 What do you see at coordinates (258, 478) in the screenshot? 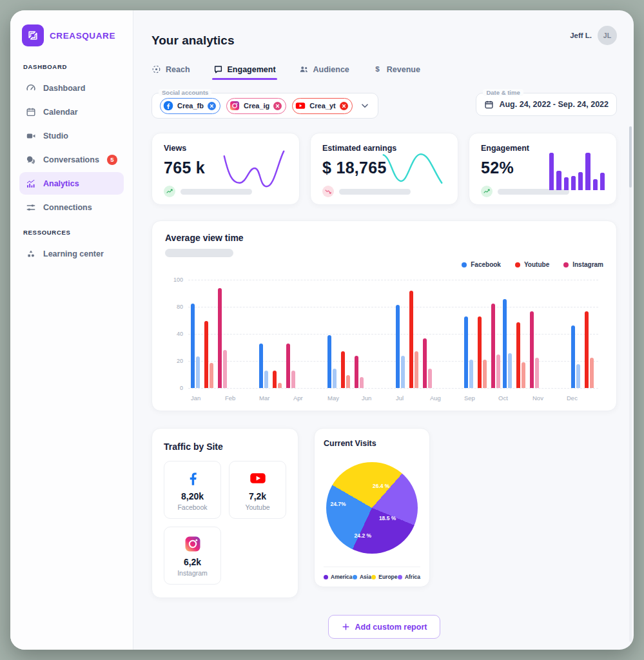
I see `youtube-icon` at bounding box center [258, 478].